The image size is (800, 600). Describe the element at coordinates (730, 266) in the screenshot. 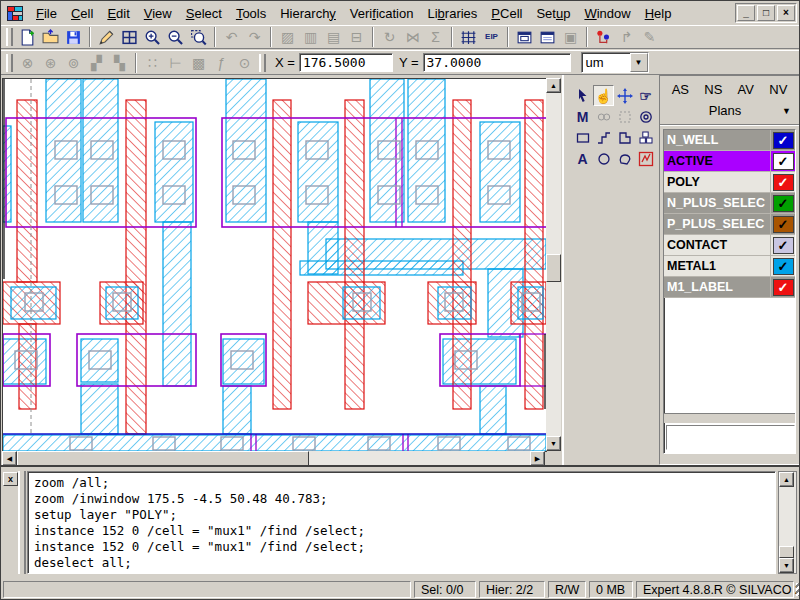

I see `layer-row-metal1: METAL1✓` at that location.